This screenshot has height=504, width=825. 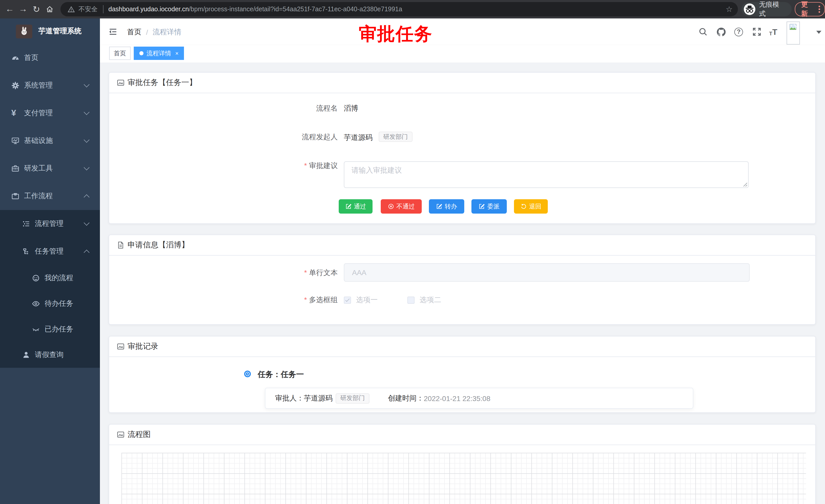 I want to click on bookmark-star-icon: ☆, so click(x=729, y=9).